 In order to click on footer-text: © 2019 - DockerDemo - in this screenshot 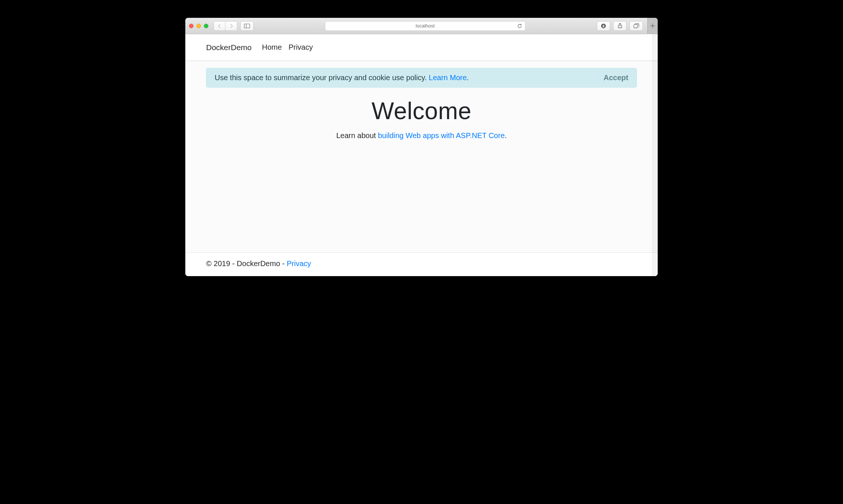, I will do `click(247, 264)`.